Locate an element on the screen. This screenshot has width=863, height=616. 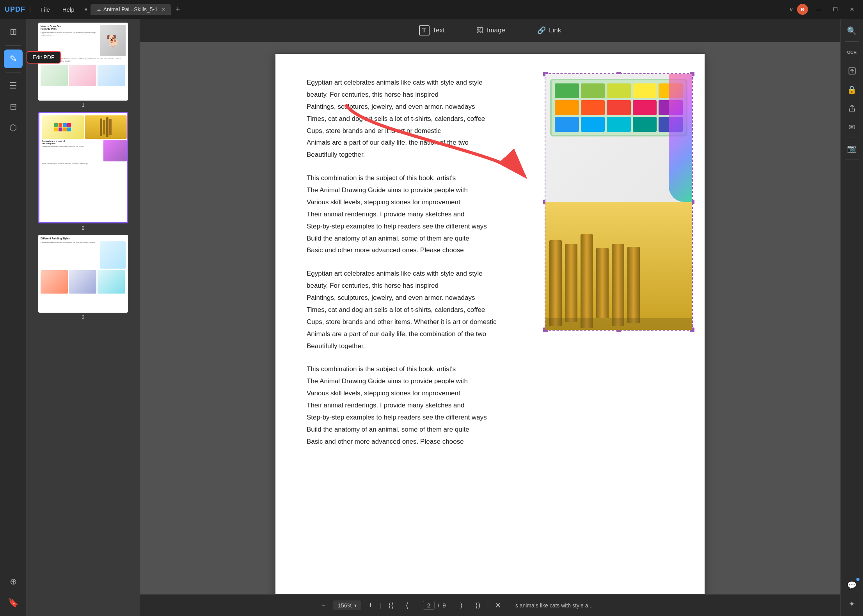
page-preview-text: s animals like cats with style a... is located at coordinates (586, 605).